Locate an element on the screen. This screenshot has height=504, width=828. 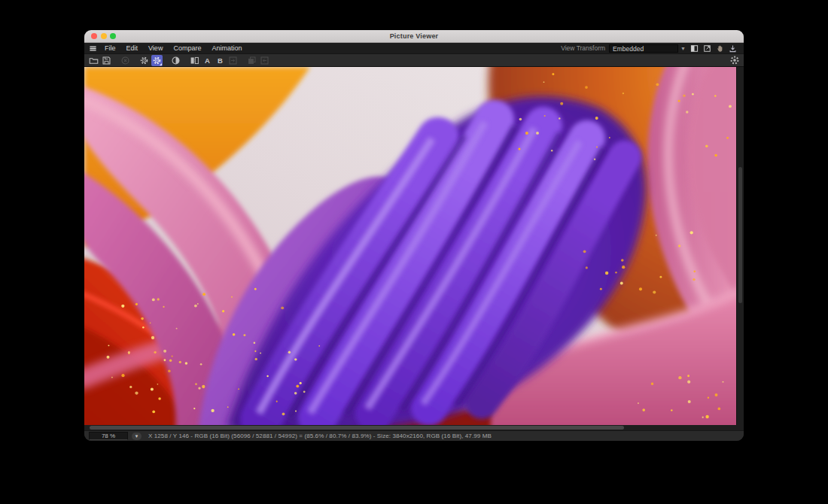
paste-back-button is located at coordinates (233, 60).